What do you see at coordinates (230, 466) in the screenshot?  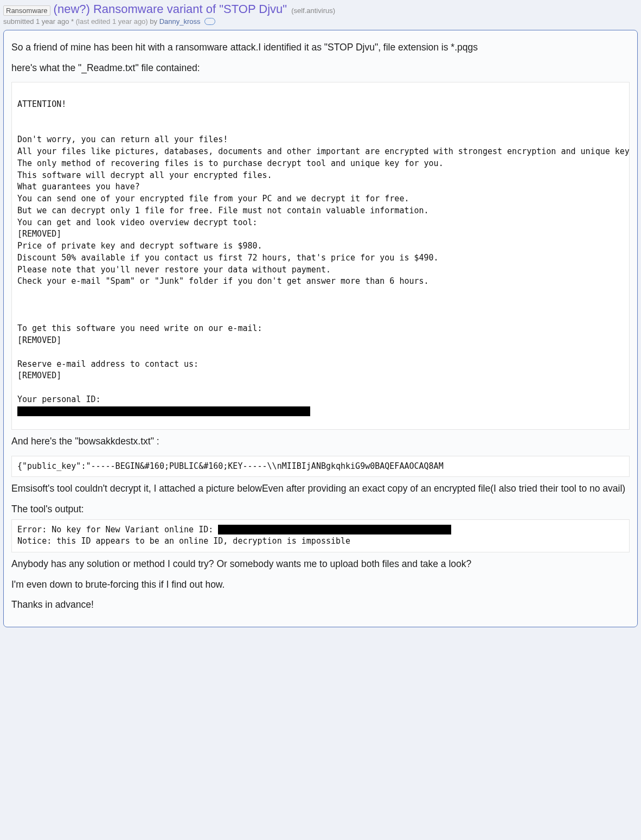 I see `code-text: {"public_key":"-----BEGIN&#160;PUBLIC&#1…` at bounding box center [230, 466].